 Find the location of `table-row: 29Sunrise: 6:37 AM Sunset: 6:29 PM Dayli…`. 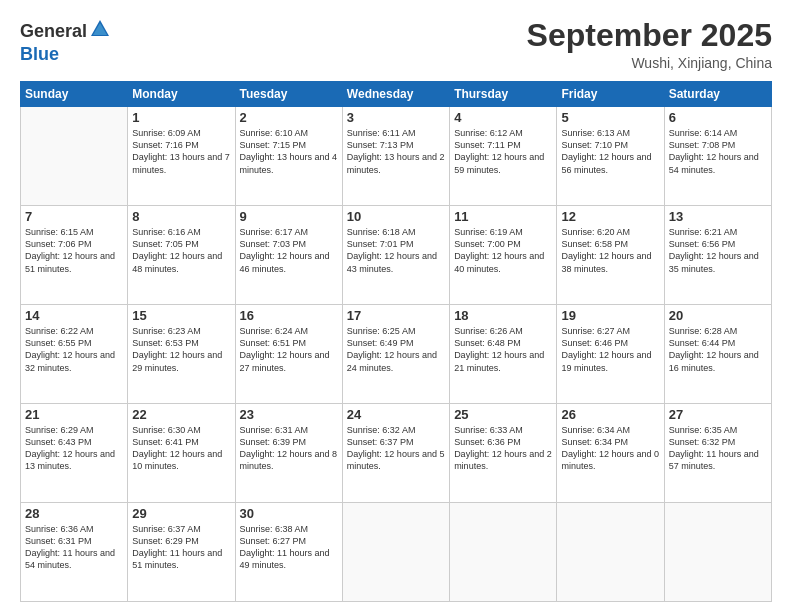

table-row: 29Sunrise: 6:37 AM Sunset: 6:29 PM Dayli… is located at coordinates (182, 552).